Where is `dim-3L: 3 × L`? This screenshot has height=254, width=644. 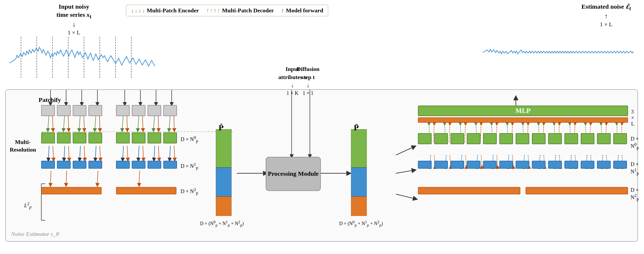 dim-3L: 3 × L is located at coordinates (634, 118).